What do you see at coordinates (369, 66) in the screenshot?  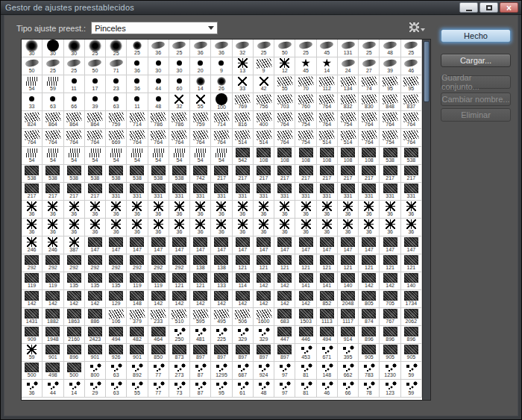 I see `brush-preset: 27` at bounding box center [369, 66].